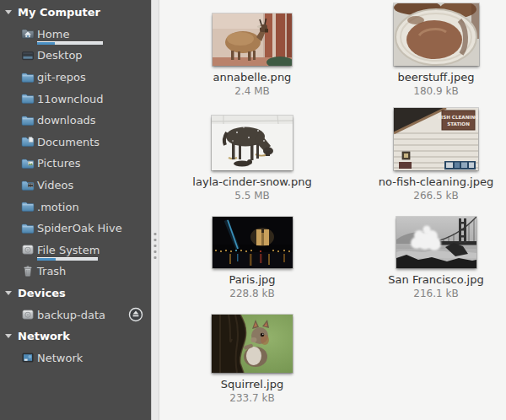  What do you see at coordinates (56, 186) in the screenshot?
I see `sidebar-item-label: Videos` at bounding box center [56, 186].